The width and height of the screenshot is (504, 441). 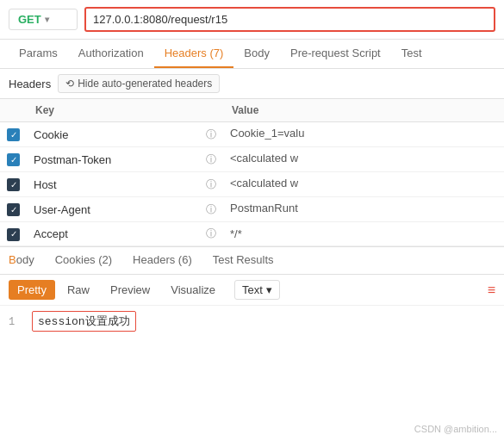 What do you see at coordinates (491, 290) in the screenshot?
I see `word-wrap-icon: ≡` at bounding box center [491, 290].